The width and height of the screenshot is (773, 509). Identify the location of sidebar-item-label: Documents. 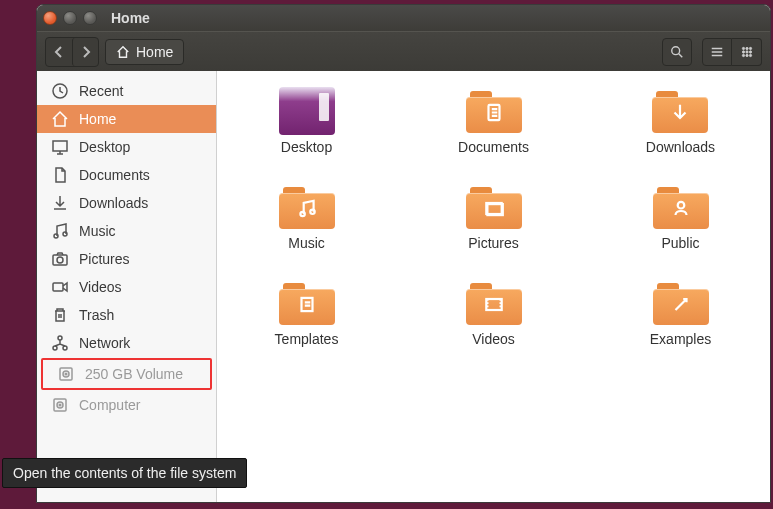
(114, 175).